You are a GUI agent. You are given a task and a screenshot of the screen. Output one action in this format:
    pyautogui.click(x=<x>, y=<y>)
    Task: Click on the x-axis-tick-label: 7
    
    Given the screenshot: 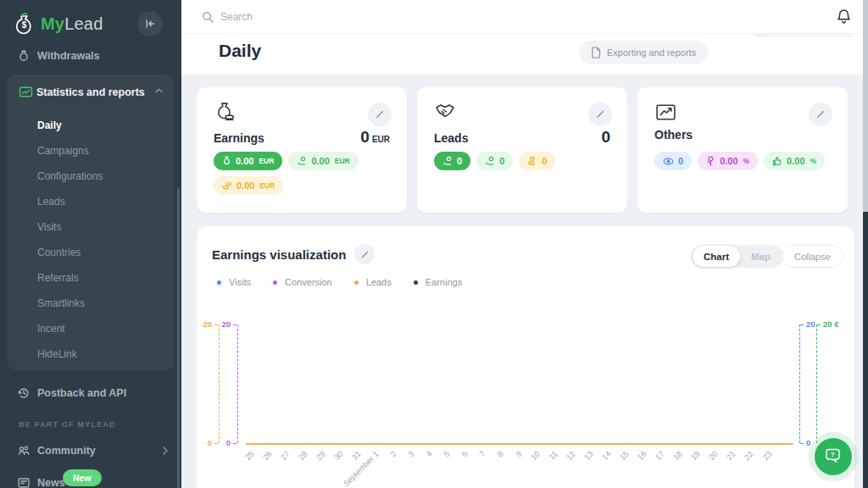 What is the action you would take?
    pyautogui.click(x=483, y=454)
    